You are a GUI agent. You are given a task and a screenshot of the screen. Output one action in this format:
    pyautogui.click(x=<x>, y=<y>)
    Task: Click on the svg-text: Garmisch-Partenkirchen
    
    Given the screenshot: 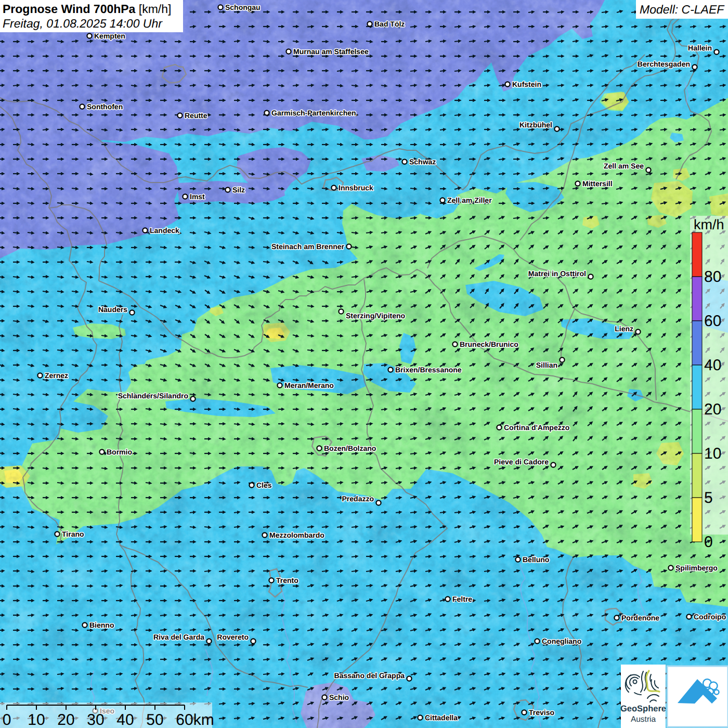 What is the action you would take?
    pyautogui.click(x=314, y=113)
    